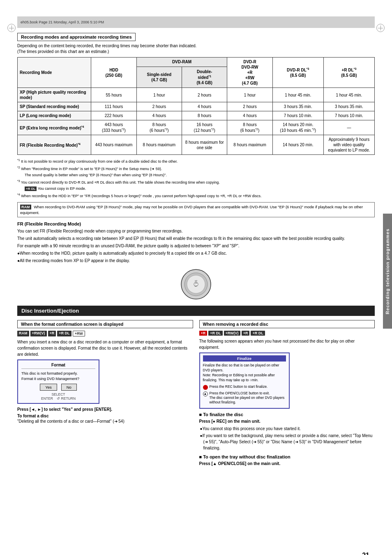 The image size is (392, 555). Describe the element at coordinates (248, 398) in the screenshot. I see `finalize-row2-text: Press the OPEN/CLOSE button to exit.The …` at that location.